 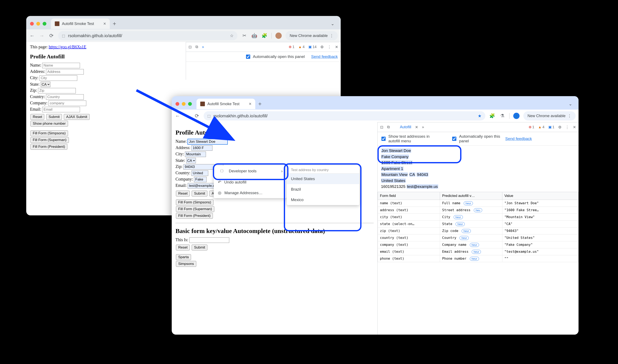 I want to click on col-predicted: Predicted autofill v…, so click(x=471, y=196).